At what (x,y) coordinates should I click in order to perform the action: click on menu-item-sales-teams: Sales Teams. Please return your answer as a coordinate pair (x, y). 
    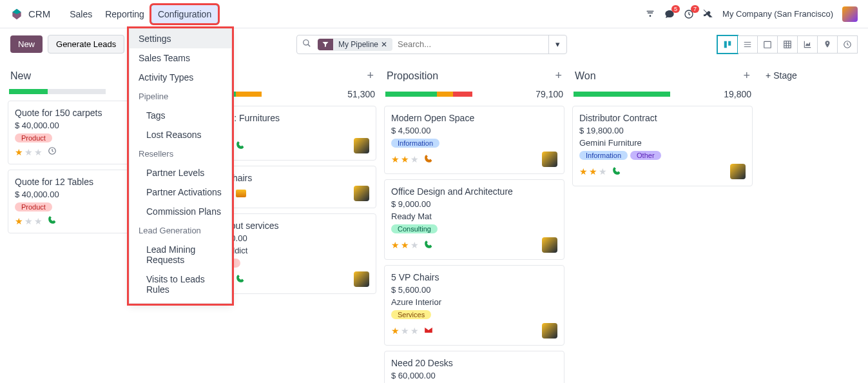
    Looking at the image, I should click on (180, 58).